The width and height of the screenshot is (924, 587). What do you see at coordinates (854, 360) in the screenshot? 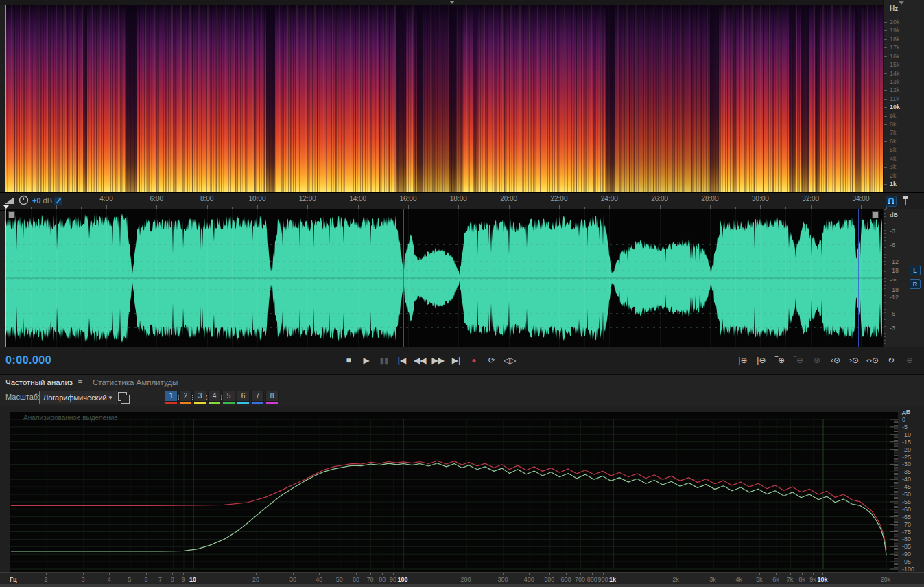
I see `zoom-selection-right-button: ›⊙` at bounding box center [854, 360].